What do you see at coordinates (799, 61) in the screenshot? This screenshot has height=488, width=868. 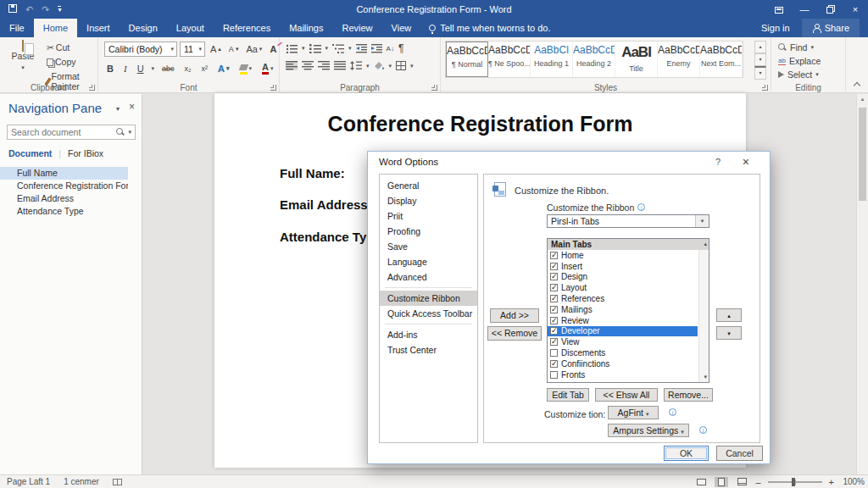 I see `replace-button: abExplace` at bounding box center [799, 61].